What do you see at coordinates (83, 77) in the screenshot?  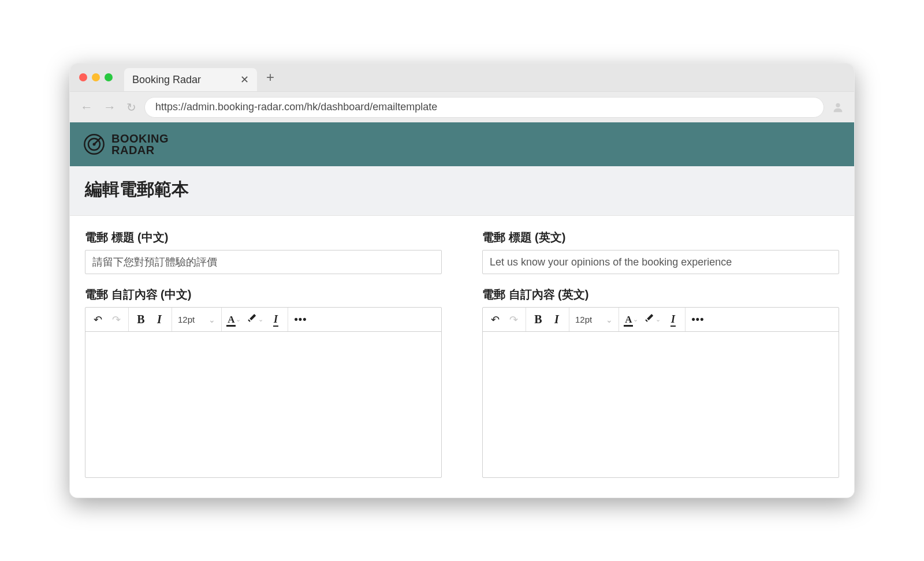 I see `window-close-button` at bounding box center [83, 77].